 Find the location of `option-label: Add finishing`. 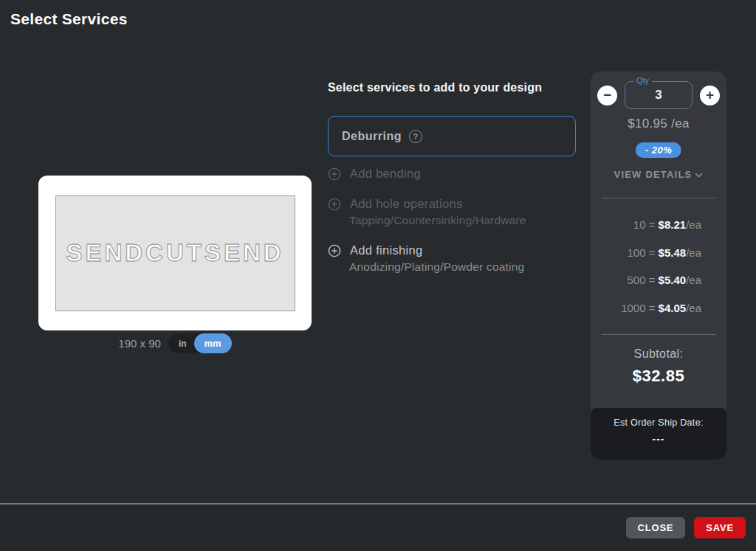

option-label: Add finishing is located at coordinates (386, 251).